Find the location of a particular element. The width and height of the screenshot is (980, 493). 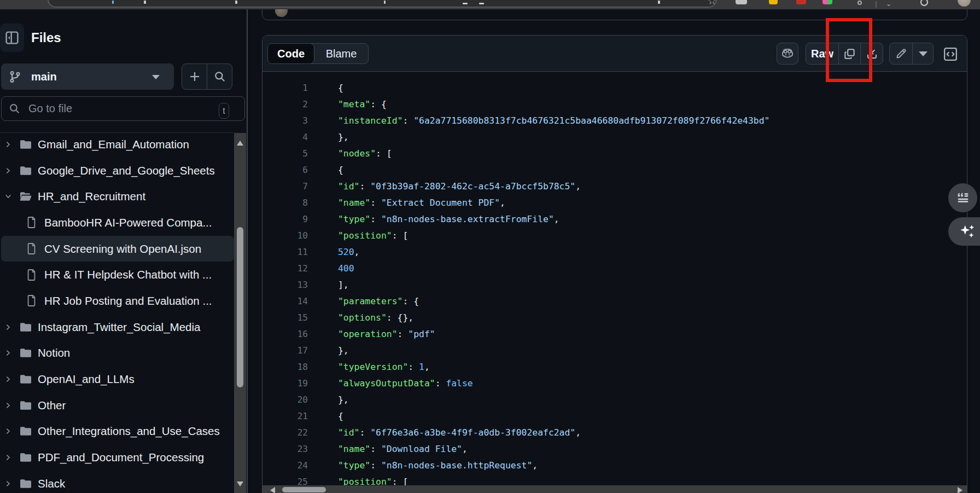

line-number: 7 is located at coordinates (285, 187).